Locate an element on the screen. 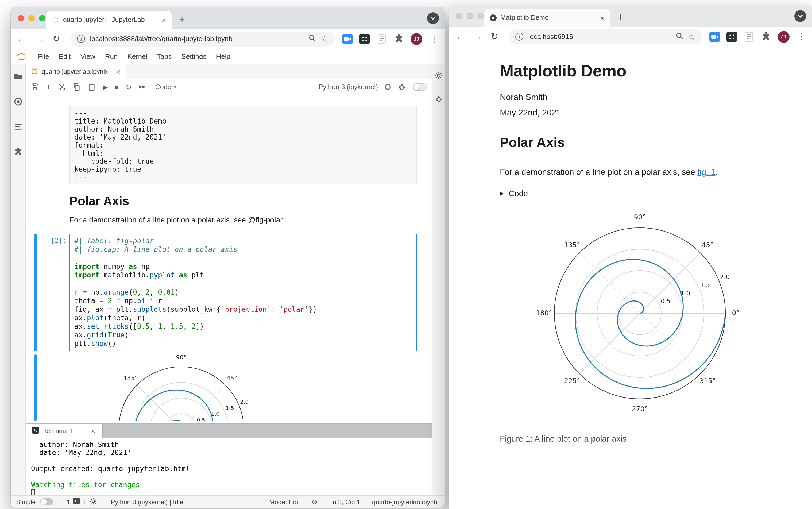 This screenshot has width=812, height=509. code-line: #| fig.cap: A line plot on a polar axis is located at coordinates (243, 250).